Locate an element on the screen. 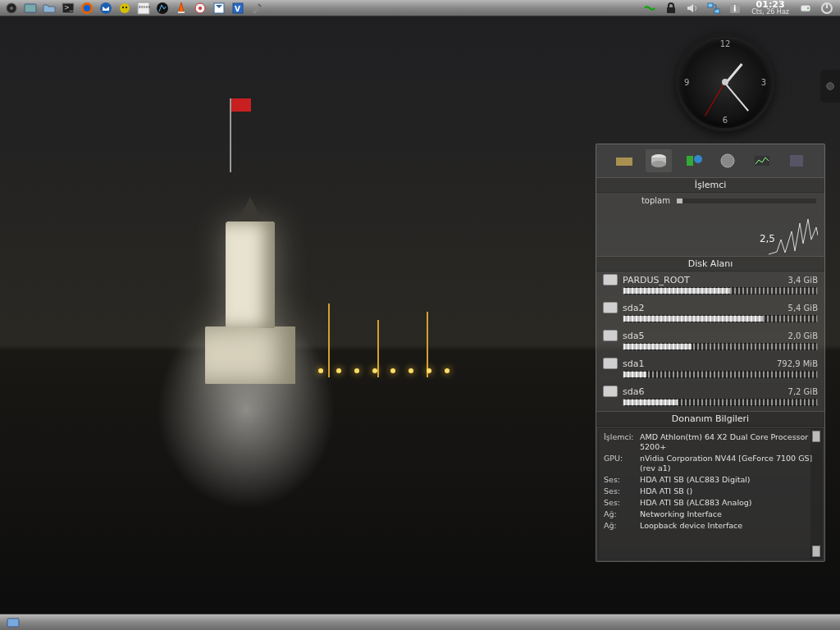 This screenshot has height=630, width=840. side-drawer-handle is located at coordinates (830, 86).